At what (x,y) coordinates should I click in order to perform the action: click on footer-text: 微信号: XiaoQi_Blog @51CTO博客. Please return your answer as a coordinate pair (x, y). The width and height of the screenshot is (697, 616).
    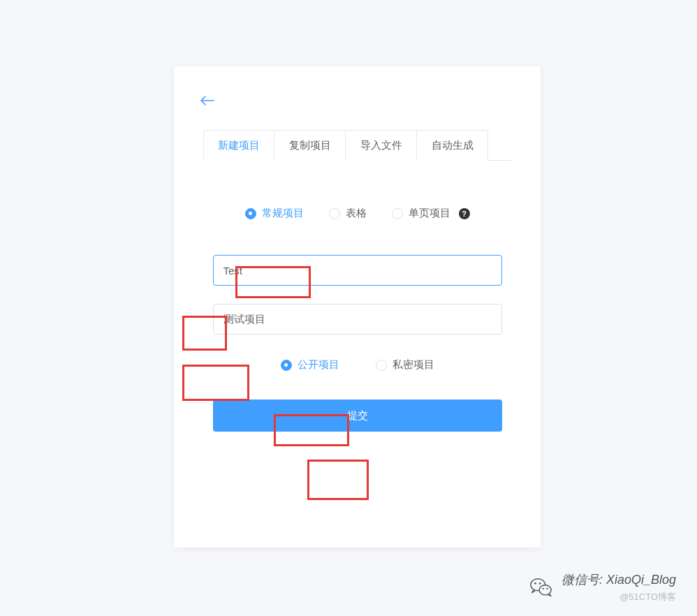
    Looking at the image, I should click on (619, 587).